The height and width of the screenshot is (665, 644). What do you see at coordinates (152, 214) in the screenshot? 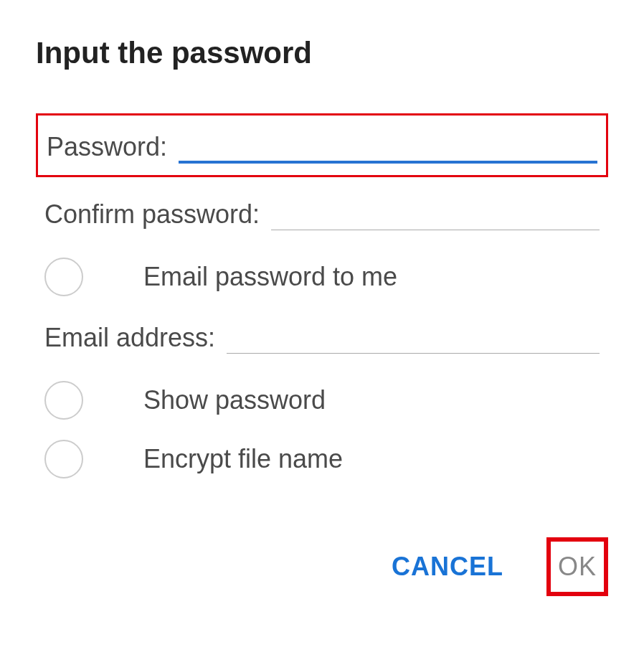
I see `confirm-password-label: Confirm password:` at bounding box center [152, 214].